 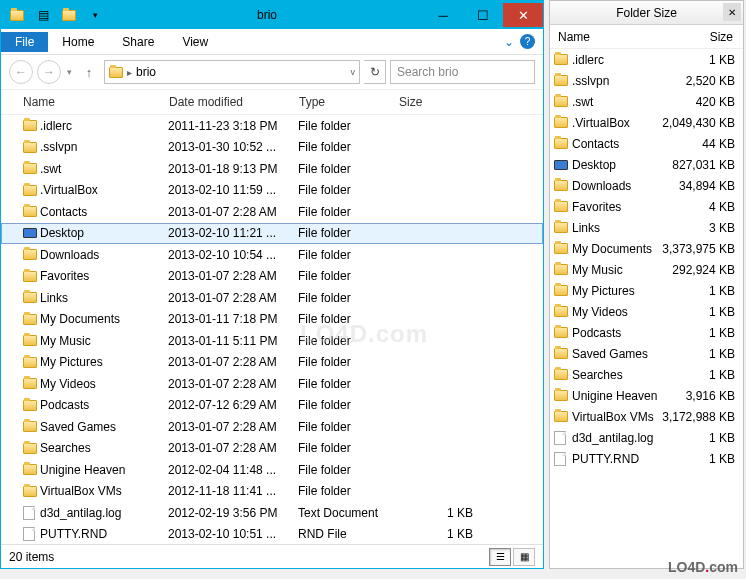 I want to click on panel-row: My Videos1 KB, so click(x=646, y=312).